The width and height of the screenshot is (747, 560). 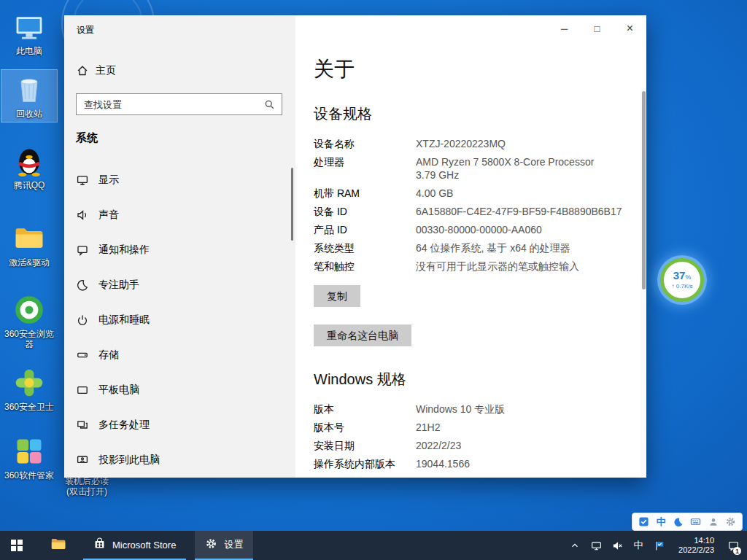 What do you see at coordinates (681, 279) in the screenshot?
I see `360-speed-widget: 37% ↑ 0.7K/s` at bounding box center [681, 279].